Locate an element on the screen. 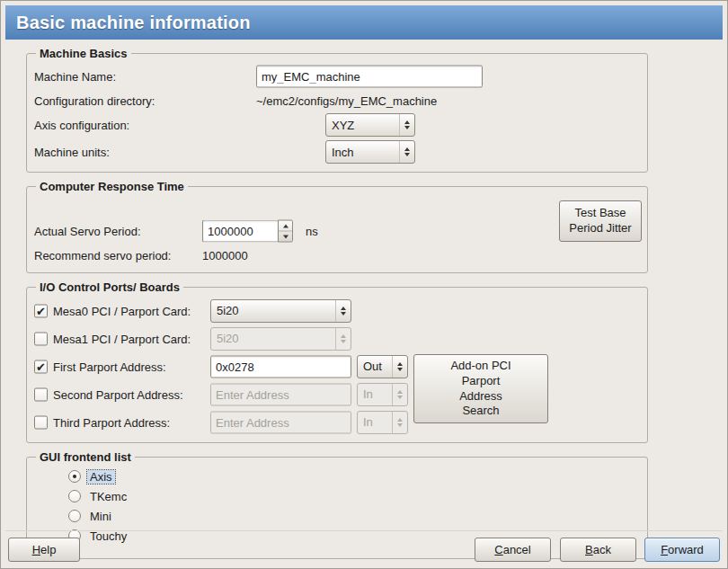 This screenshot has height=569, width=728. help-mnemonic: H is located at coordinates (36, 550).